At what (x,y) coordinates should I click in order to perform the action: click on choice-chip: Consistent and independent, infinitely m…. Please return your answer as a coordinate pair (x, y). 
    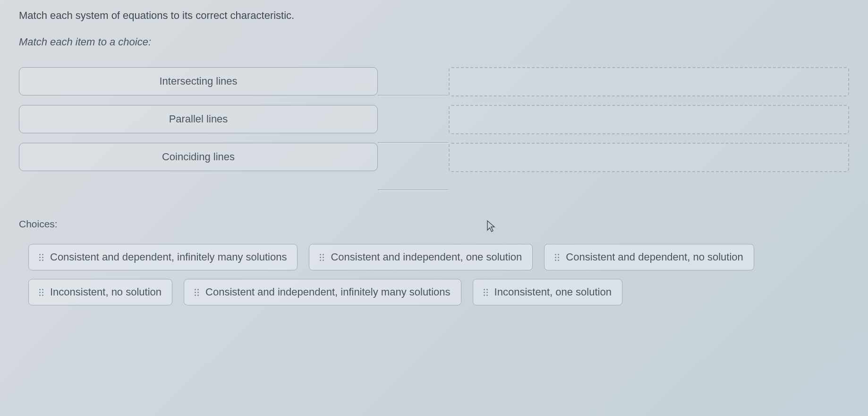
    Looking at the image, I should click on (323, 292).